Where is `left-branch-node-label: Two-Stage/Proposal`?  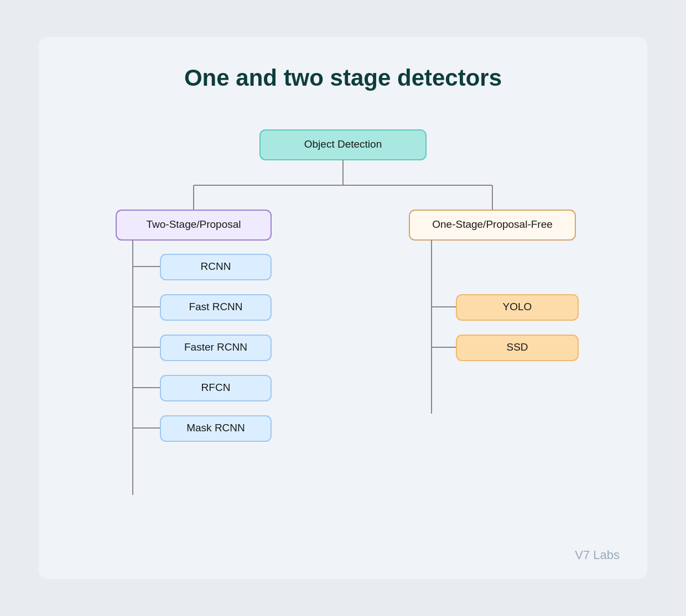 left-branch-node-label: Two-Stage/Proposal is located at coordinates (194, 225).